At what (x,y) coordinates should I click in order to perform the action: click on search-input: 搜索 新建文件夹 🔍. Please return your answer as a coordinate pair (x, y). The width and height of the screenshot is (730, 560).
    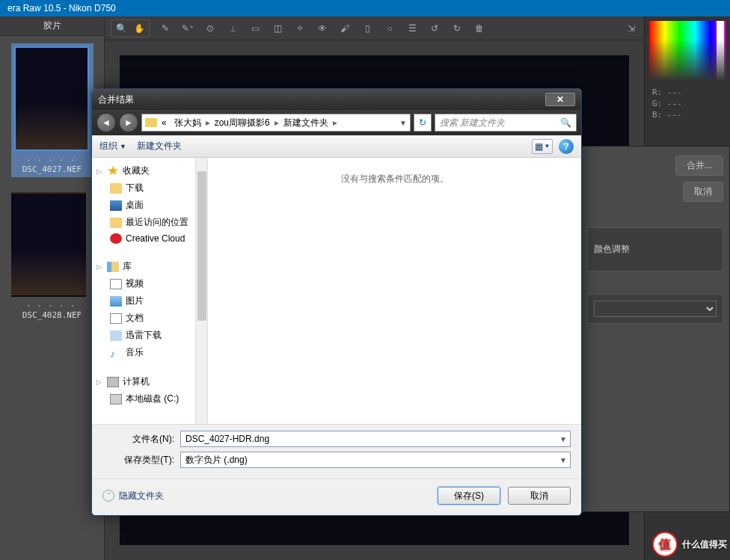
    Looking at the image, I should click on (506, 123).